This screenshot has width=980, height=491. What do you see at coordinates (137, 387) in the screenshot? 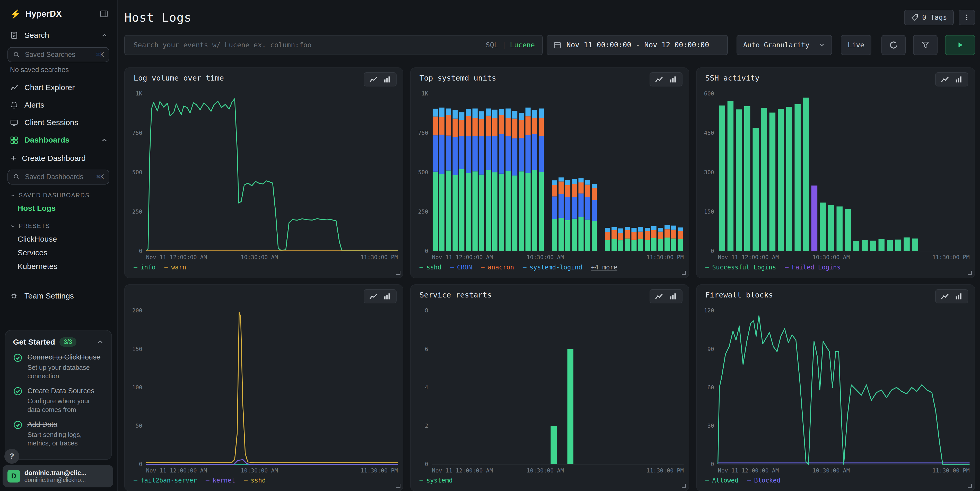
I see `svg-text: 100` at bounding box center [137, 387].